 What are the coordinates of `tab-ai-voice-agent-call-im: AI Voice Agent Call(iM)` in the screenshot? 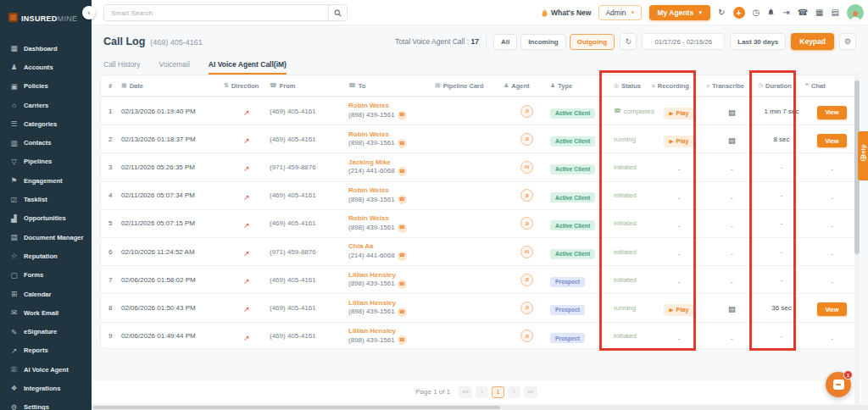 It's located at (248, 68).